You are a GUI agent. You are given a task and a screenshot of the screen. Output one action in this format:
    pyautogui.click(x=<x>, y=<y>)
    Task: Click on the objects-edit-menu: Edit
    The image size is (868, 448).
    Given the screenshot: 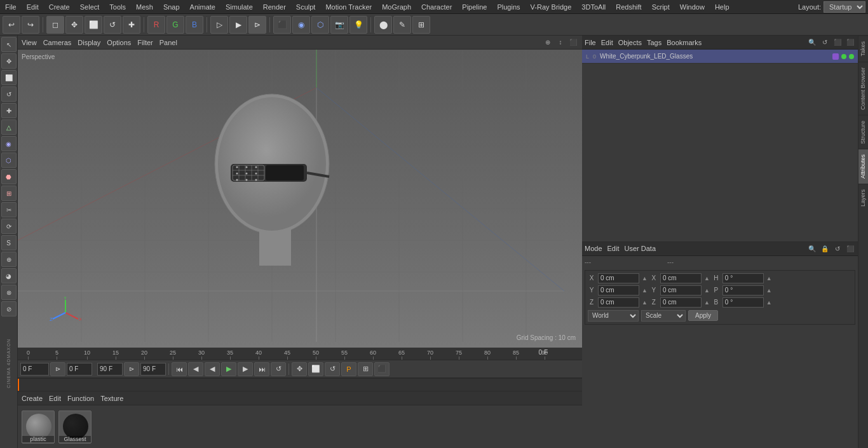 What is the action you would take?
    pyautogui.click(x=607, y=43)
    